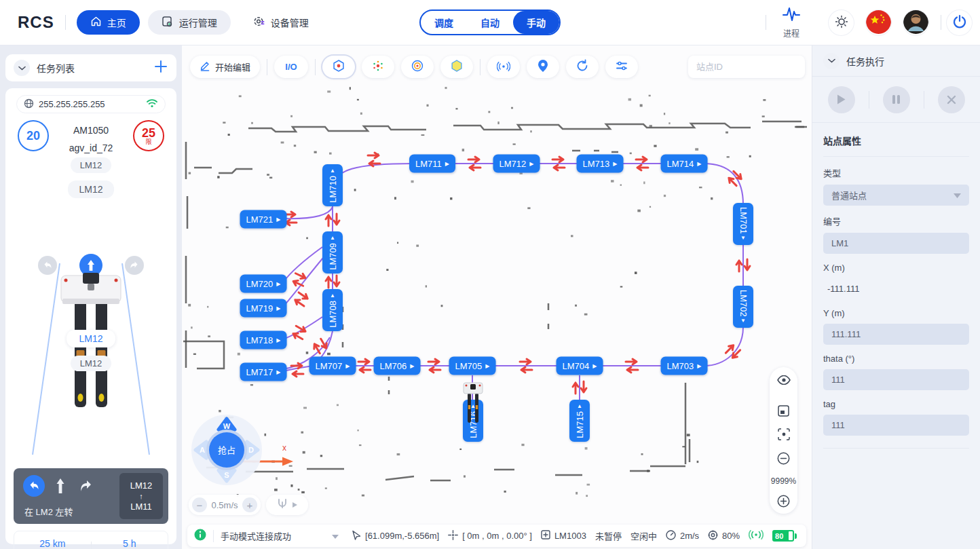 The width and height of the screenshot is (980, 549). Describe the element at coordinates (878, 23) in the screenshot. I see `china-flag-icon` at that location.